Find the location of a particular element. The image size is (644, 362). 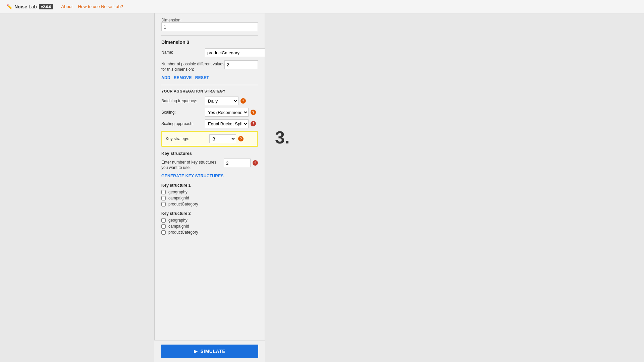

ks2-productcategory-label: productCategory is located at coordinates (183, 232).